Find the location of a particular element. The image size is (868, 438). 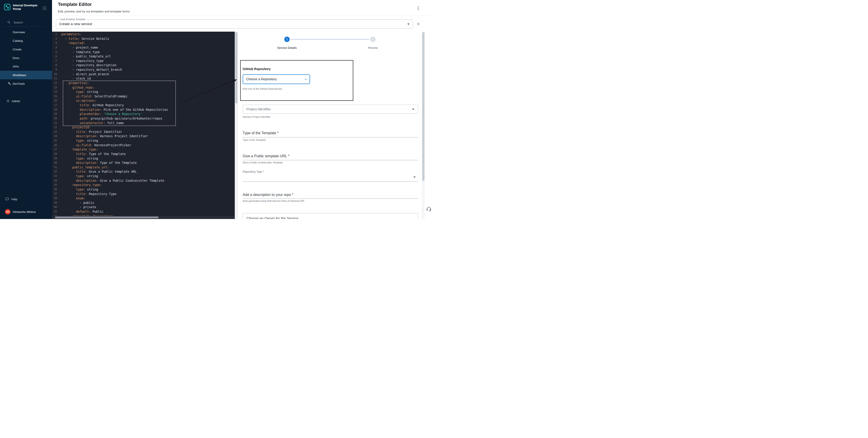

project-identifier-select: Project Identifier is located at coordinates (330, 109).